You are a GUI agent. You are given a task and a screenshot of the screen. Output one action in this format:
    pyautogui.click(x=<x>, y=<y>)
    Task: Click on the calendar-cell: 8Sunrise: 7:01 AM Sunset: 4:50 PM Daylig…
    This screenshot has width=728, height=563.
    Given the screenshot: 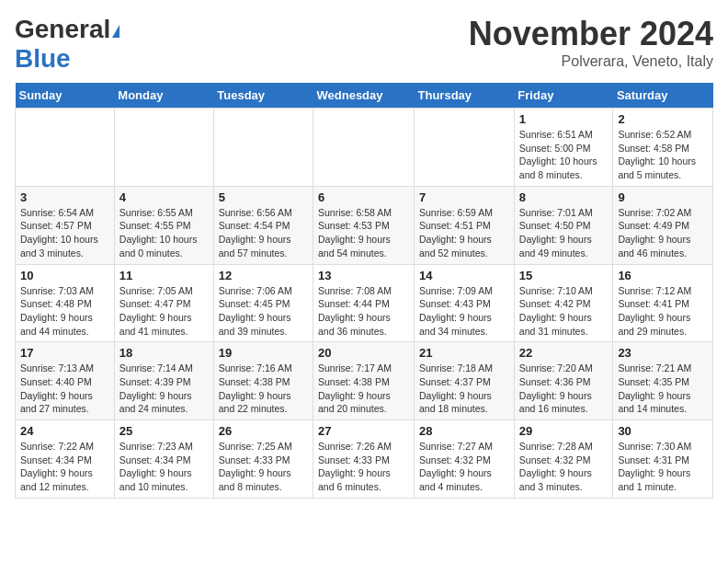 What is the action you would take?
    pyautogui.click(x=563, y=224)
    